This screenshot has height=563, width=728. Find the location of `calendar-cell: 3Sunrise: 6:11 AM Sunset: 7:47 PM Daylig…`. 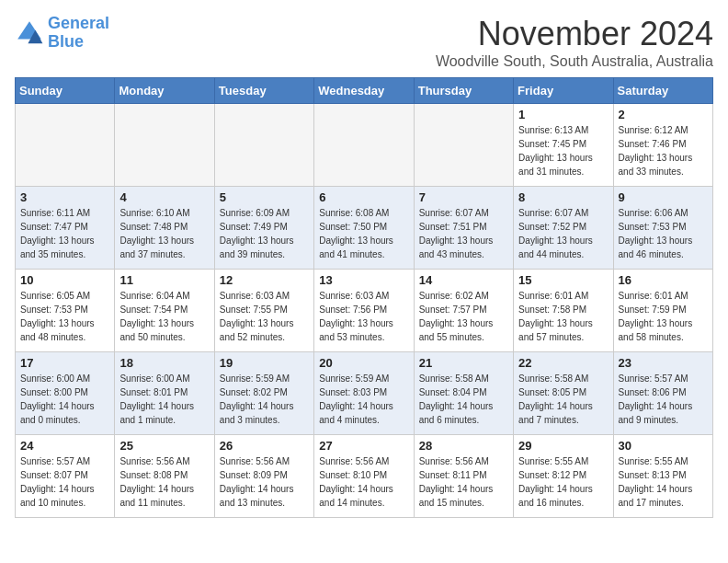

calendar-cell: 3Sunrise: 6:11 AM Sunset: 7:47 PM Daylig… is located at coordinates (65, 228).